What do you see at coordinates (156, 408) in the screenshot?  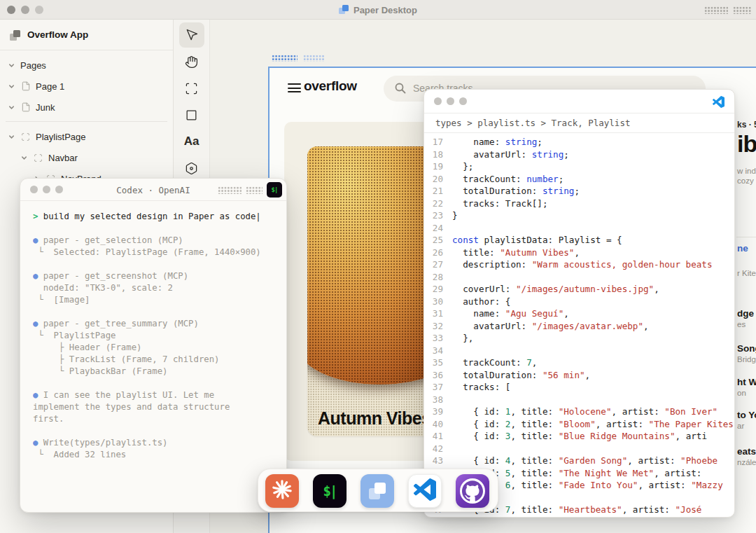 I see `terminal-line: implement the types and data structure` at bounding box center [156, 408].